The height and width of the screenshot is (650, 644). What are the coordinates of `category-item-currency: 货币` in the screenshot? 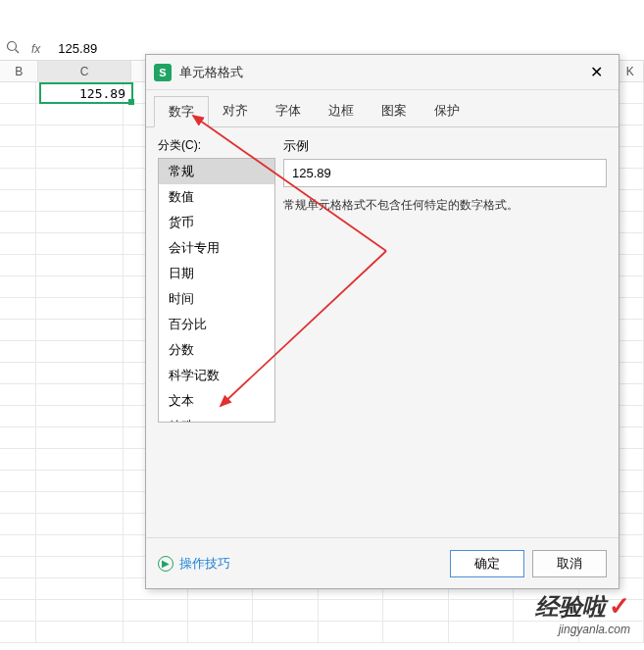 It's located at (217, 223).